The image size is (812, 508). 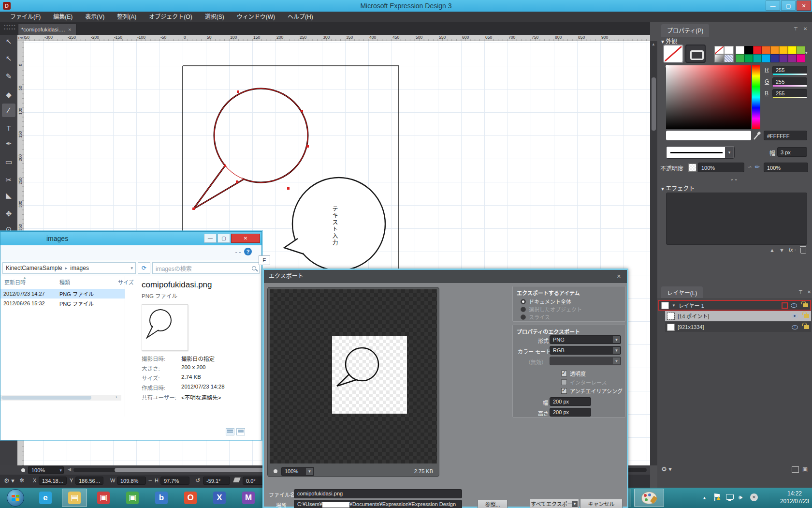 I want to click on stroke-width-field: 3 px, so click(x=792, y=152).